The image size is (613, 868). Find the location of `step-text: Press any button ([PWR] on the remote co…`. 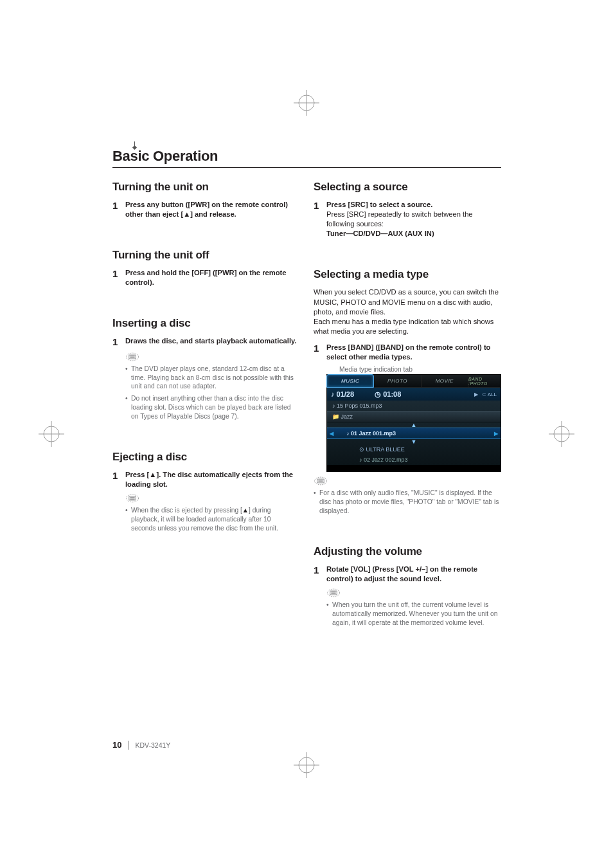

step-text: Press any button ([PWR] on the remote co… is located at coordinates (207, 210).